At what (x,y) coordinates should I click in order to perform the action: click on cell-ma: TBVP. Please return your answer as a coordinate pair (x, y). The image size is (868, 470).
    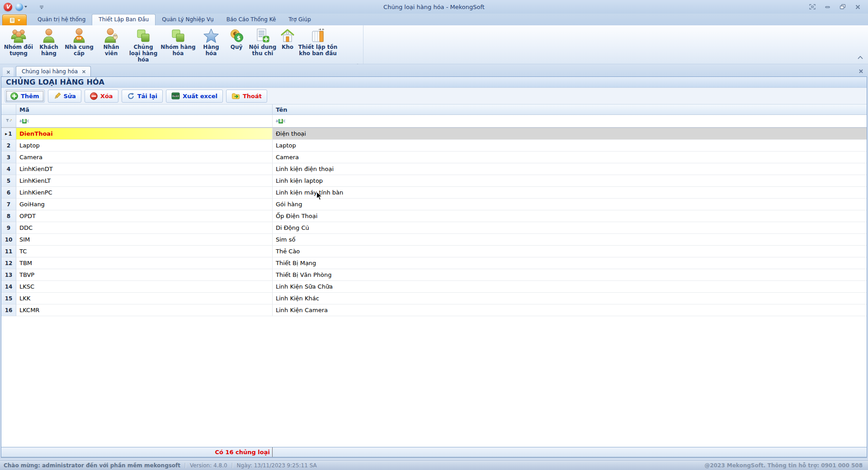
    Looking at the image, I should click on (145, 275).